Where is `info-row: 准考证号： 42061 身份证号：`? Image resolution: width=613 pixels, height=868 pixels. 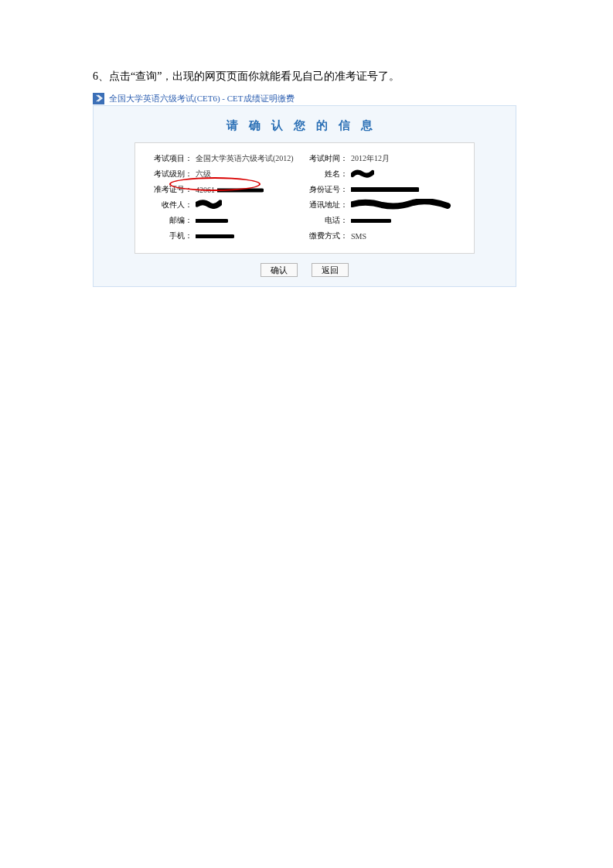 info-row: 准考证号： 42061 身份证号： is located at coordinates (305, 190).